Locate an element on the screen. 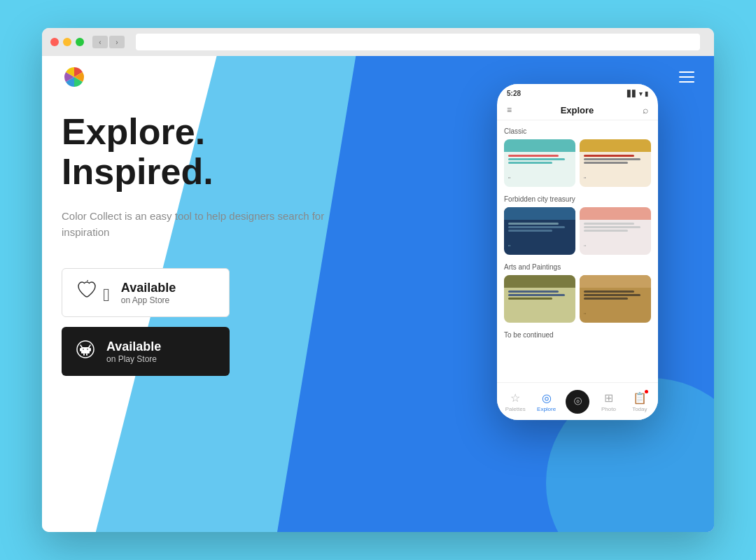 Image resolution: width=756 pixels, height=560 pixels. store-buttons:  Available on App Store is located at coordinates (195, 322).